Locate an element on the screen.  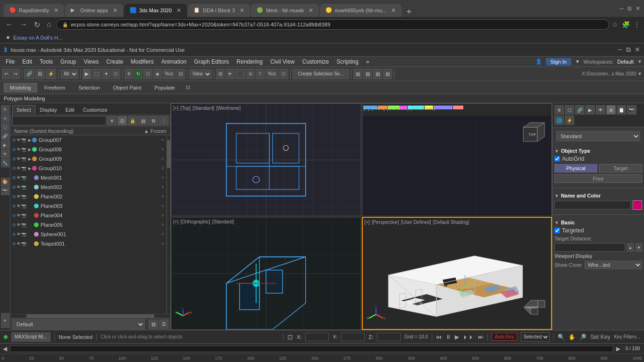
axis-button: ✛ is located at coordinates (230, 74).